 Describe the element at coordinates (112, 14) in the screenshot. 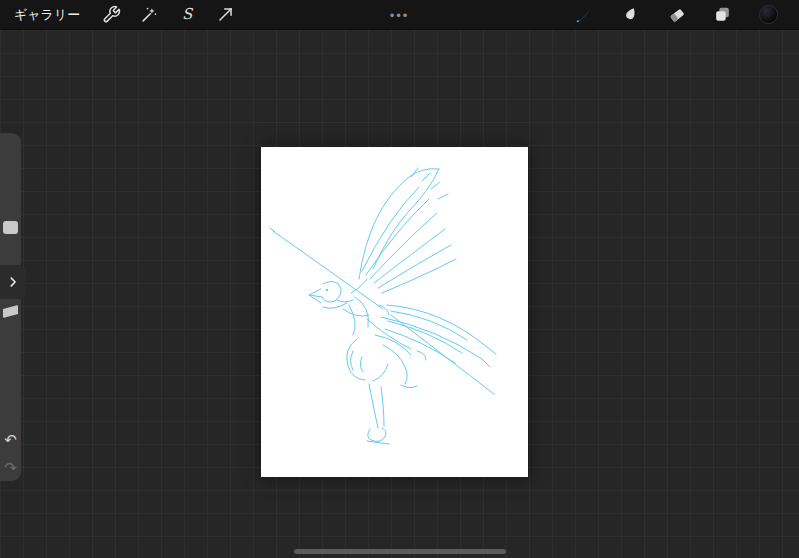

I see `wrench-icon` at that location.